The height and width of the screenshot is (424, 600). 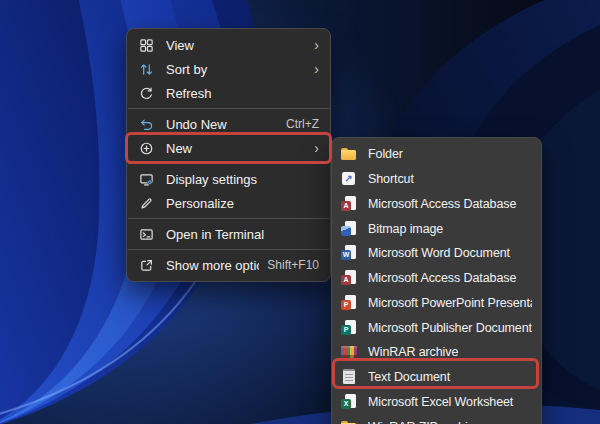 What do you see at coordinates (146, 93) in the screenshot?
I see `refresh-icon` at bounding box center [146, 93].